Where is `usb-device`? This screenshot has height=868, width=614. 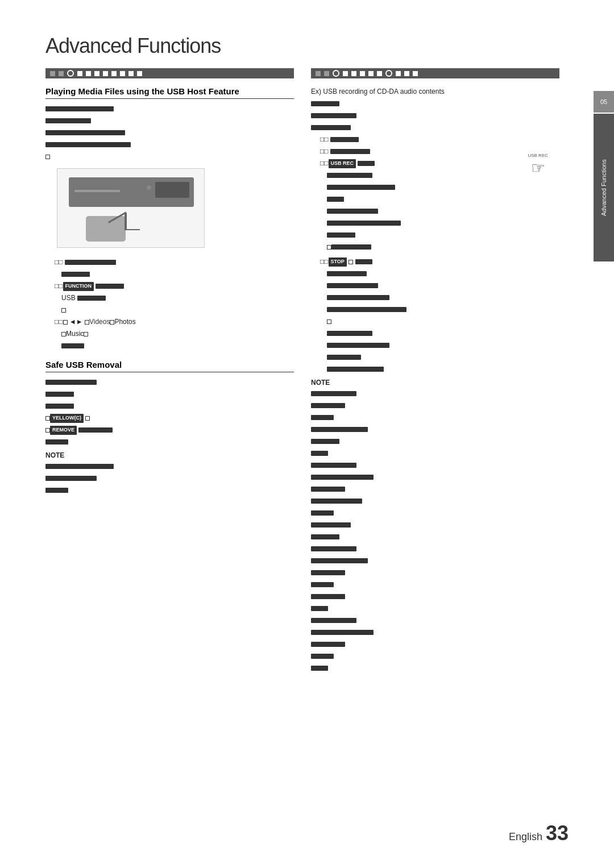 usb-device is located at coordinates (106, 229).